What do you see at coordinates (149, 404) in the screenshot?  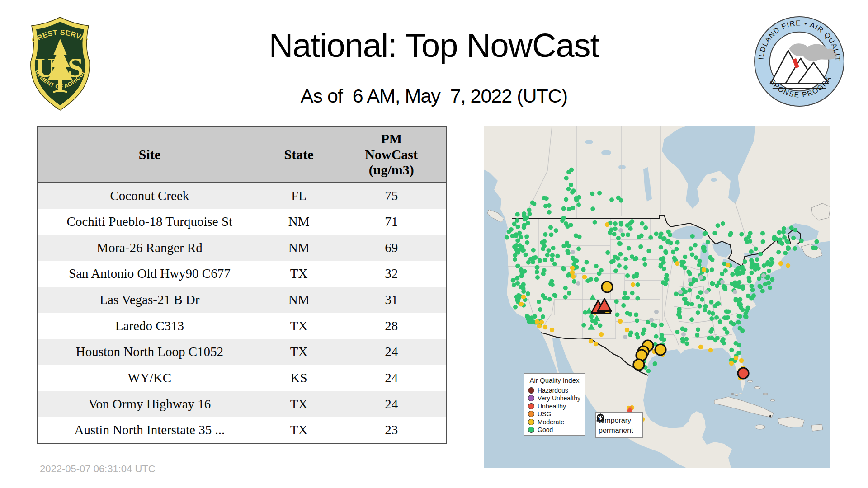 I see `cell-site: Von Ormy Highway 16` at bounding box center [149, 404].